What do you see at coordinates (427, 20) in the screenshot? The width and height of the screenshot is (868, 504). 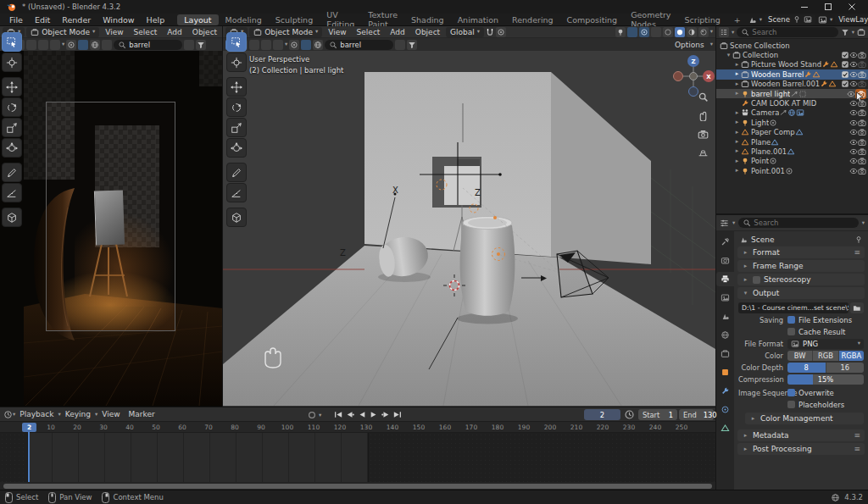 I see `tab-shading: Shading` at bounding box center [427, 20].